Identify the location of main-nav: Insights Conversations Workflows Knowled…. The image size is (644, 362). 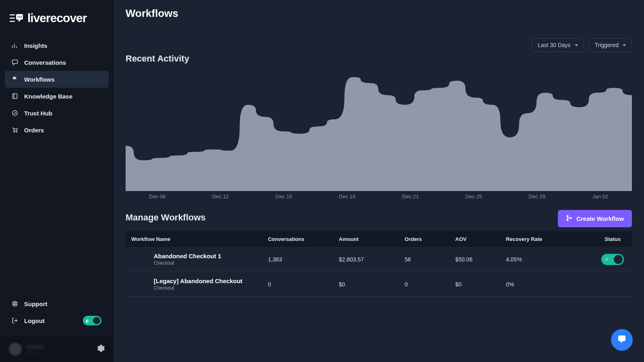
(57, 88).